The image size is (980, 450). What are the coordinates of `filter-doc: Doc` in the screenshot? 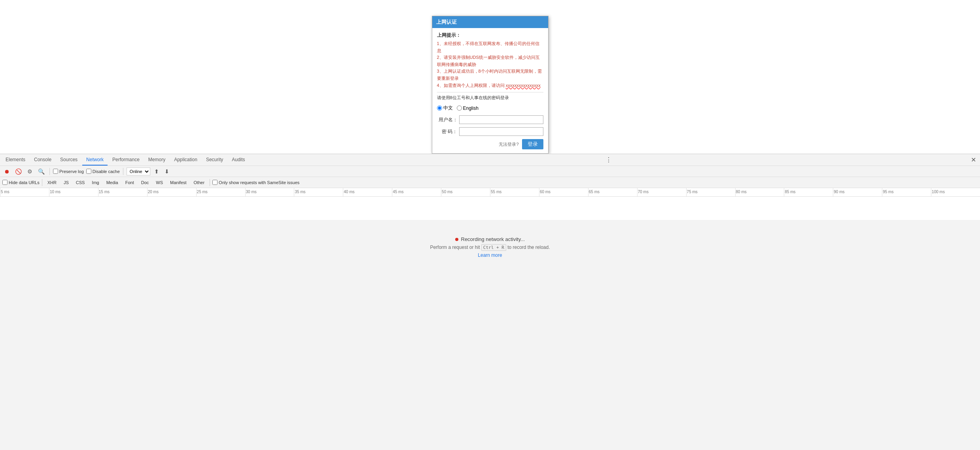 It's located at (145, 183).